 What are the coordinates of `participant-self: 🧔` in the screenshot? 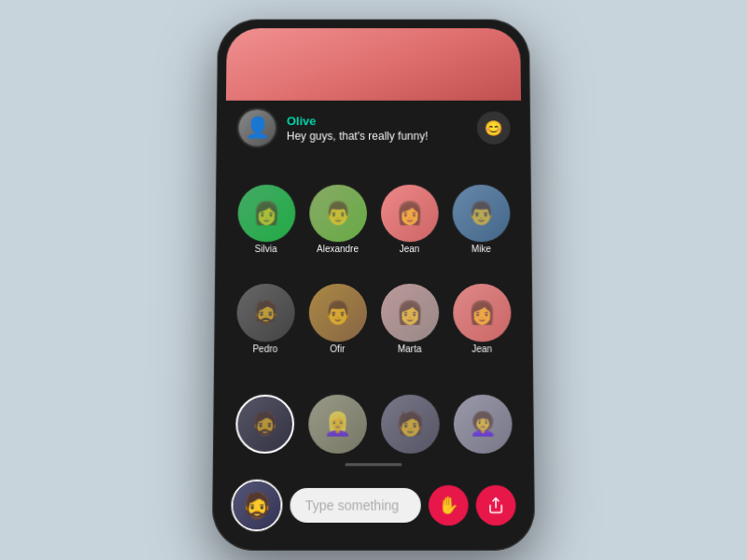 It's located at (264, 407).